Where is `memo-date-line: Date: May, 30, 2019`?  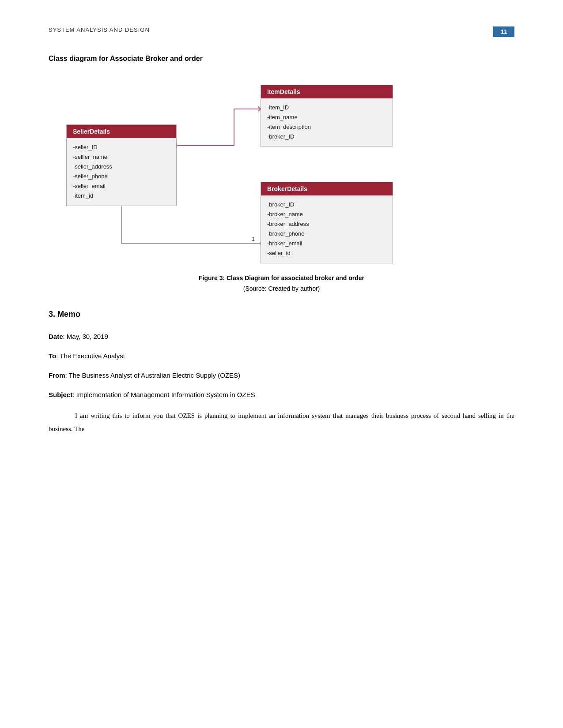 memo-date-line: Date: May, 30, 2019 is located at coordinates (282, 337).